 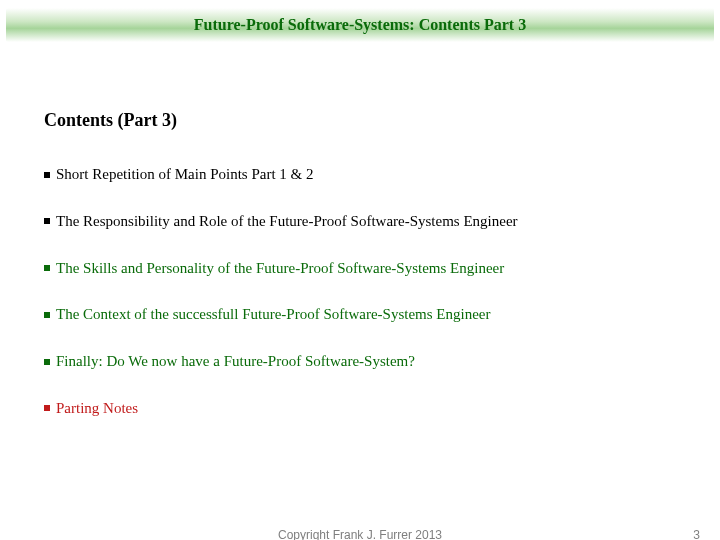 I want to click on subtitle: Contents (Part 3), so click(x=360, y=120).